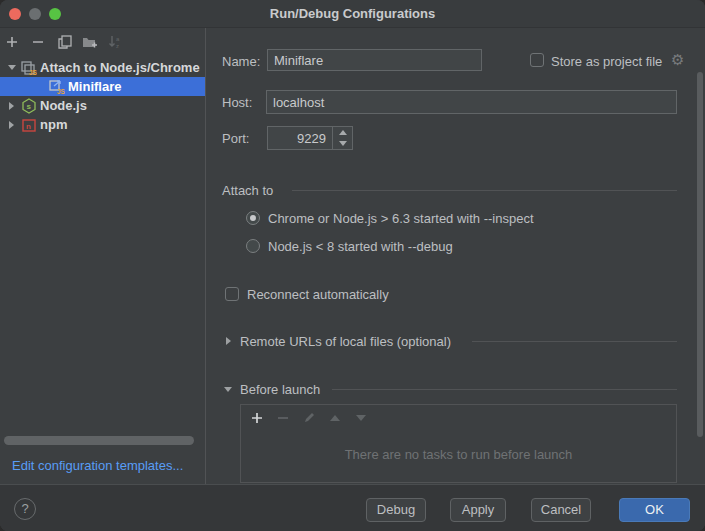 The image size is (705, 531). Describe the element at coordinates (102, 42) in the screenshot. I see `sidebar-toolbar: az` at that location.